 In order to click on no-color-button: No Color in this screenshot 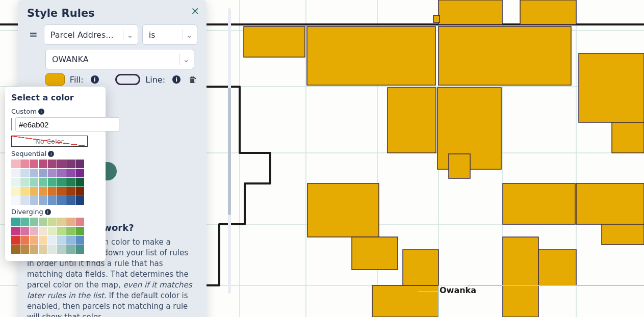, I will do `click(49, 141)`.